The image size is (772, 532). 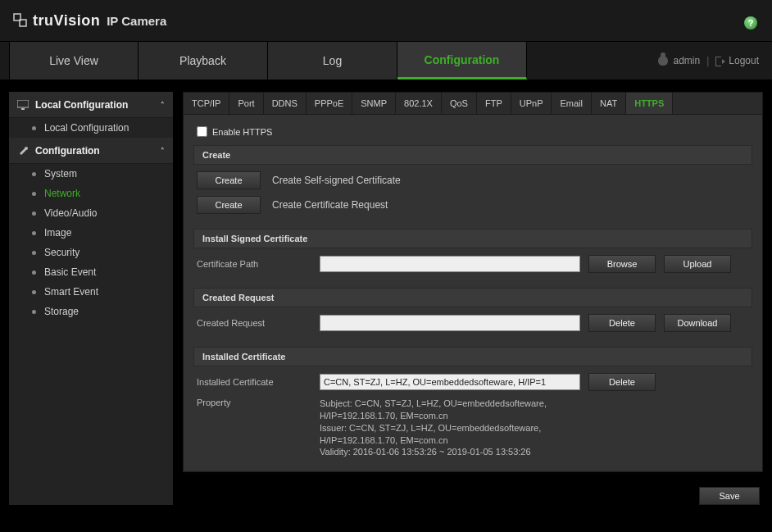 I want to click on logout-link: Logout, so click(x=744, y=61).